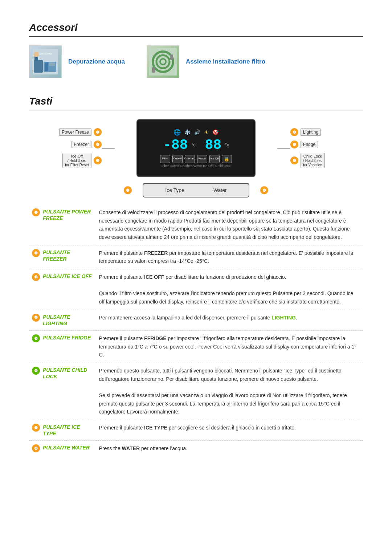 The height and width of the screenshot is (550, 392). Describe the element at coordinates (81, 144) in the screenshot. I see `freezer-label: Freezer` at that location.